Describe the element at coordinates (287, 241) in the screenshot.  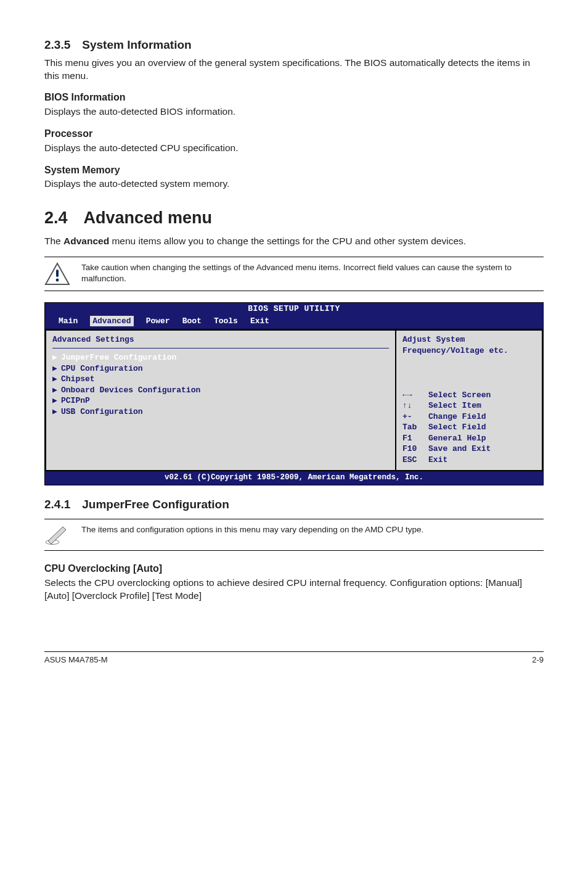
I see `intro-24-post: menu items allow you to change the setti…` at that location.